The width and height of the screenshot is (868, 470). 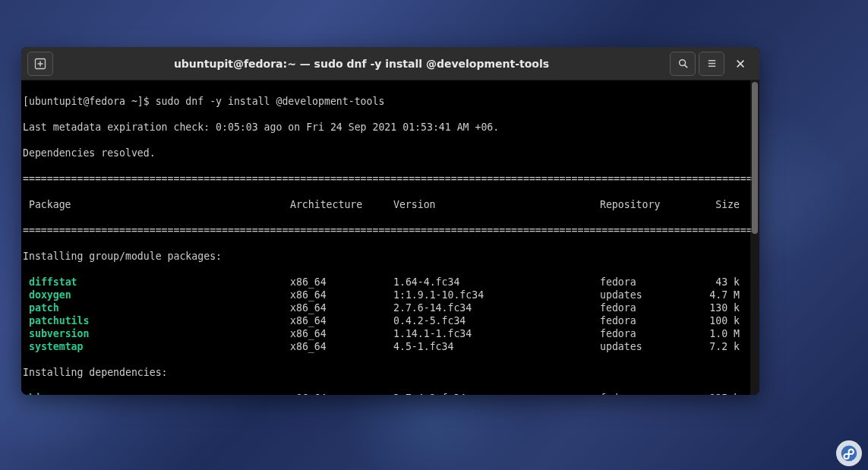 I want to click on package-name: patchutils, so click(x=59, y=320).